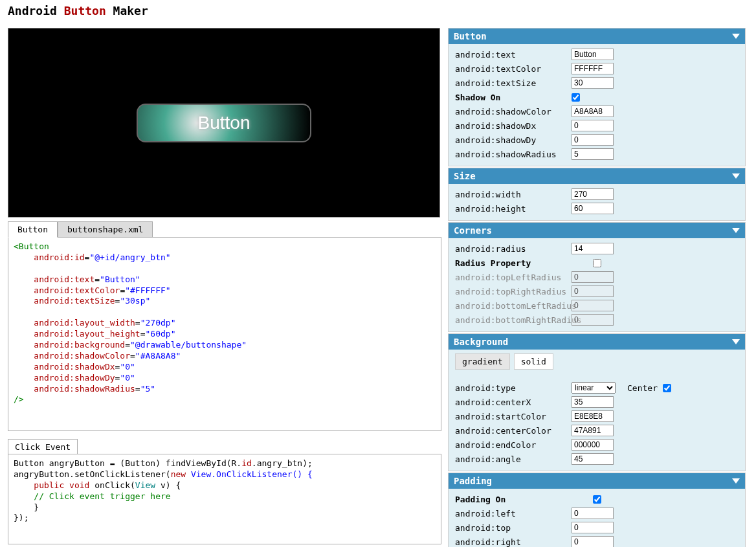 This screenshot has height=547, width=756. Describe the element at coordinates (513, 500) in the screenshot. I see `lbl-padding-on: Padding On` at that location.